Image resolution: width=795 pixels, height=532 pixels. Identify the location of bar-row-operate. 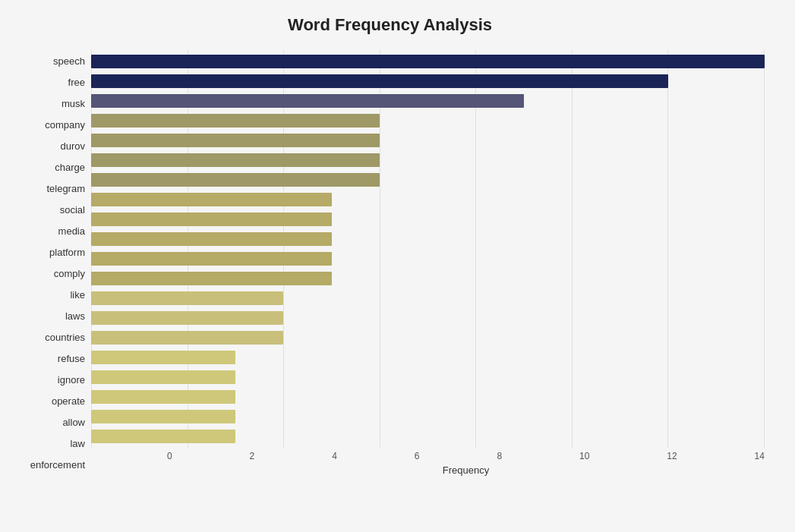
(428, 377).